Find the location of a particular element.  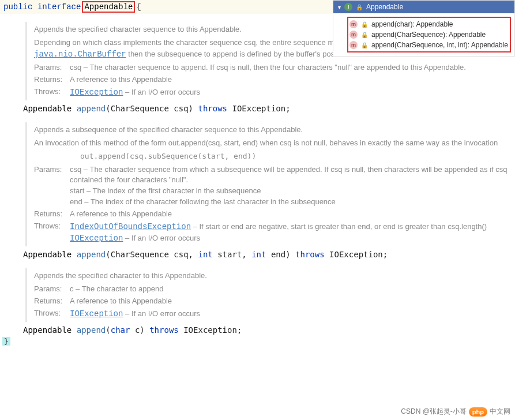

interface-name-highlight: Appendable is located at coordinates (108, 7).